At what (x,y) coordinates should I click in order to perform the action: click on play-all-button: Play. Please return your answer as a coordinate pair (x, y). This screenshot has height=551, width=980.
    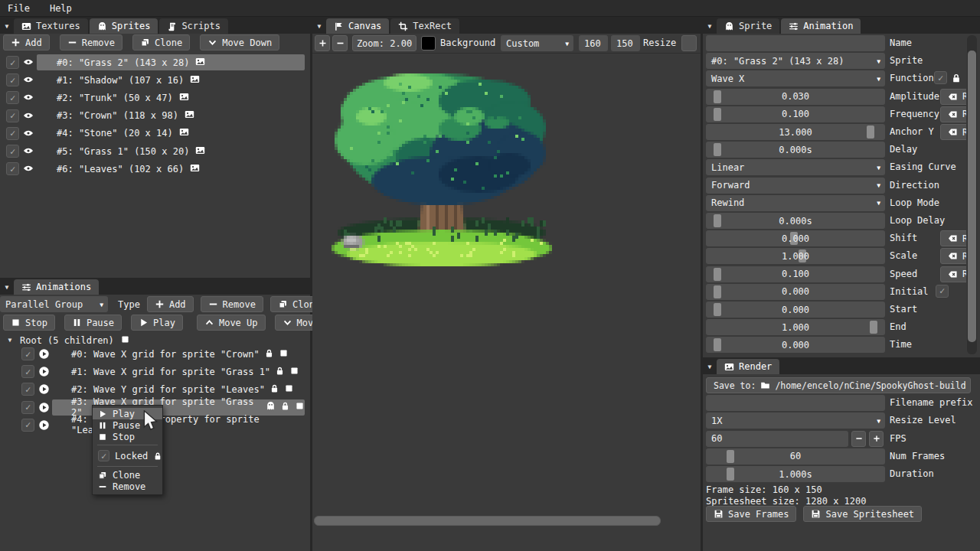
    Looking at the image, I should click on (157, 323).